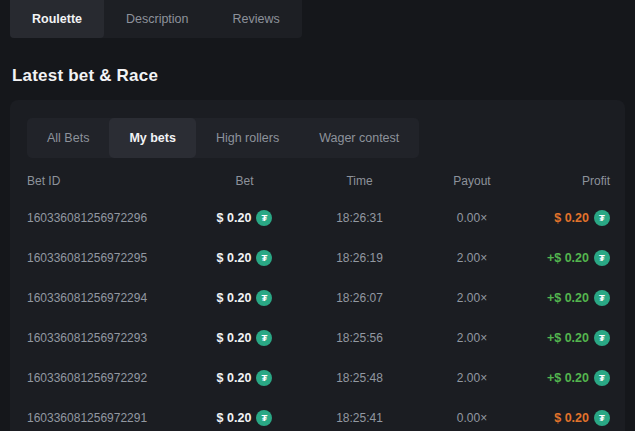 The image size is (635, 431). What do you see at coordinates (256, 19) in the screenshot?
I see `page-tab-reviews: Reviews` at bounding box center [256, 19].